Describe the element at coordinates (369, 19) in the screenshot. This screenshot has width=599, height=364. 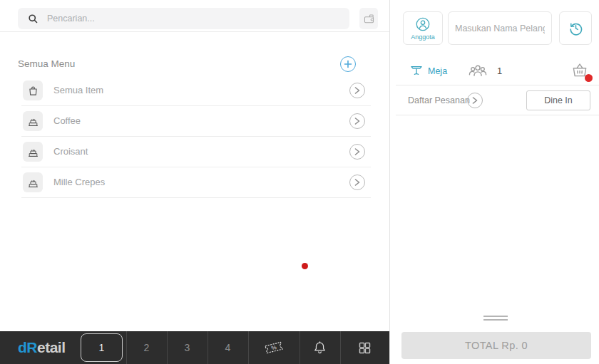
I see `wallet-button` at that location.